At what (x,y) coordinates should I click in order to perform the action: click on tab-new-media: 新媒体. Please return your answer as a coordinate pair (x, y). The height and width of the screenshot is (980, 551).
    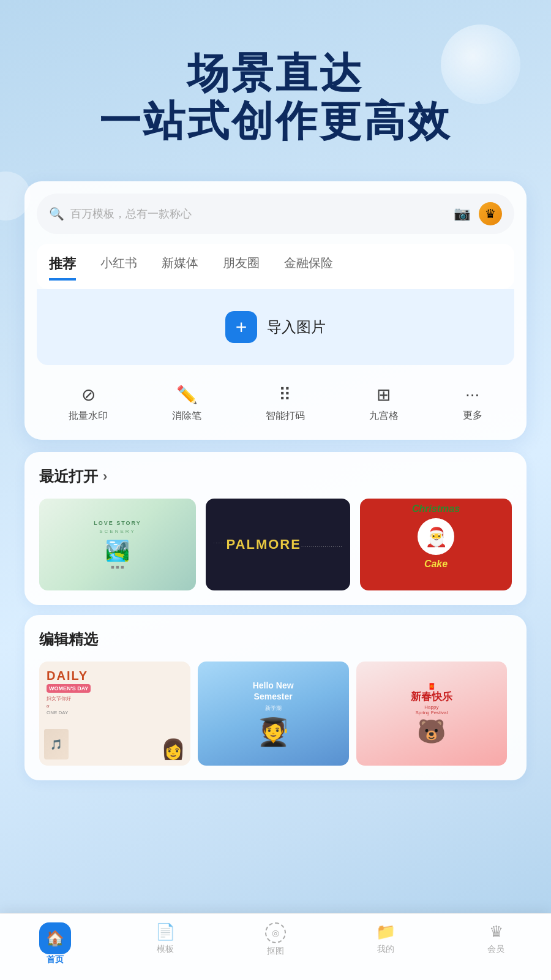
    Looking at the image, I should click on (180, 268).